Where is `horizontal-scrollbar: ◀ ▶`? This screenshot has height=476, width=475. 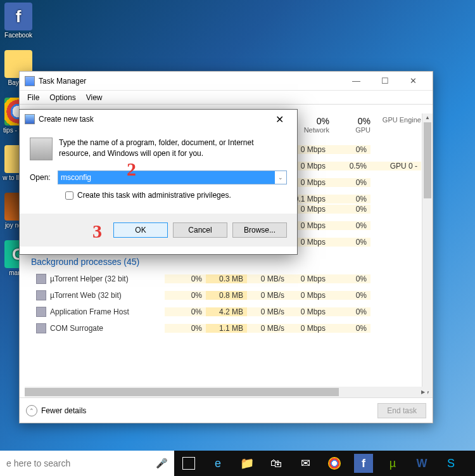
horizontal-scrollbar: ◀ ▶ is located at coordinates (226, 392).